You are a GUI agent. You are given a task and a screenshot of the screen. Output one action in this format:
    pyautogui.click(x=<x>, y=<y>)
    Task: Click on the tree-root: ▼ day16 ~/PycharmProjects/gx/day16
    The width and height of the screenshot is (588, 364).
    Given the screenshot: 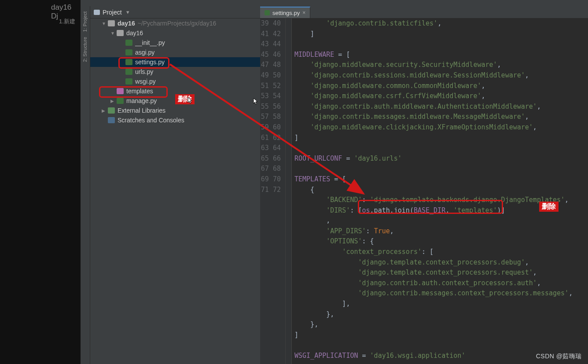 What is the action you would take?
    pyautogui.click(x=175, y=23)
    